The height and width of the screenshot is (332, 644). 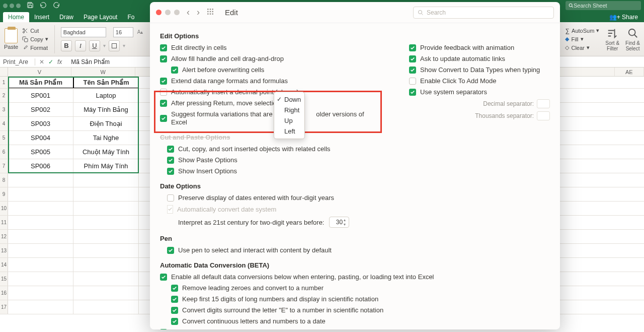 I want to click on fill-button: ◆ Fill ▾, so click(x=582, y=39).